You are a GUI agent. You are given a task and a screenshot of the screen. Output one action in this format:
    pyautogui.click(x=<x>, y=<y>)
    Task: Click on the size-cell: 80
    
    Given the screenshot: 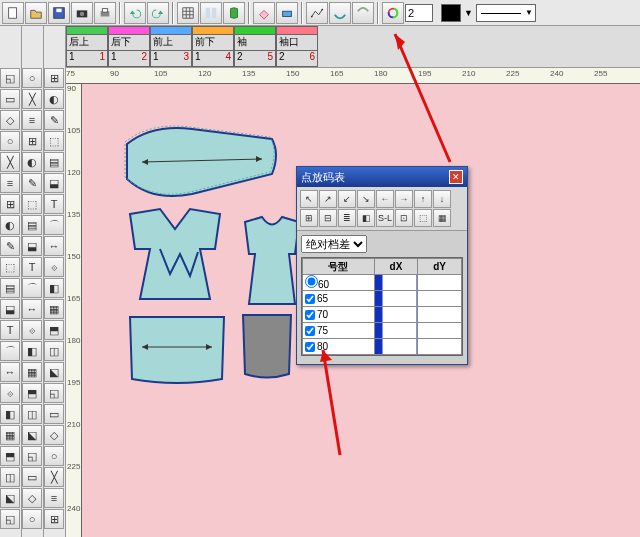 What is the action you would take?
    pyautogui.click(x=339, y=347)
    